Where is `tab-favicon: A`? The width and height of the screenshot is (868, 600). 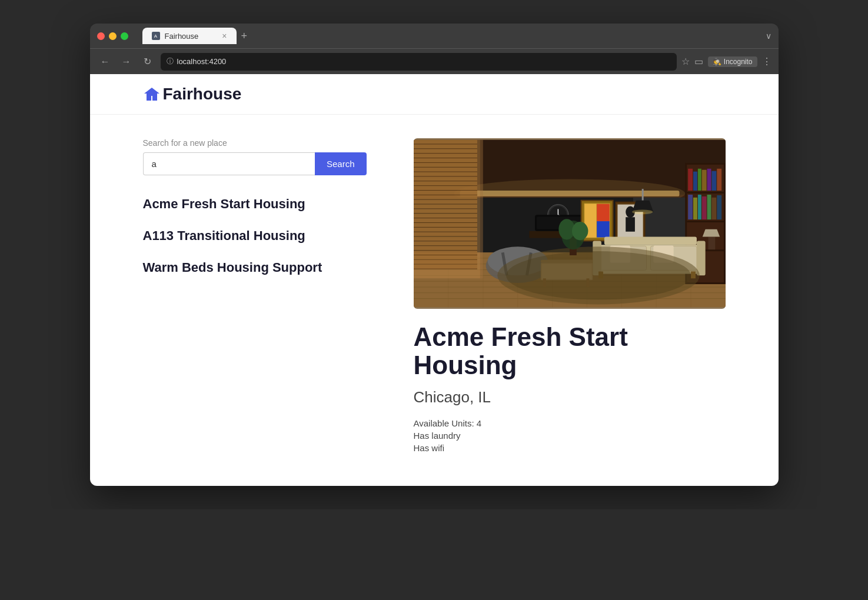
tab-favicon: A is located at coordinates (156, 36).